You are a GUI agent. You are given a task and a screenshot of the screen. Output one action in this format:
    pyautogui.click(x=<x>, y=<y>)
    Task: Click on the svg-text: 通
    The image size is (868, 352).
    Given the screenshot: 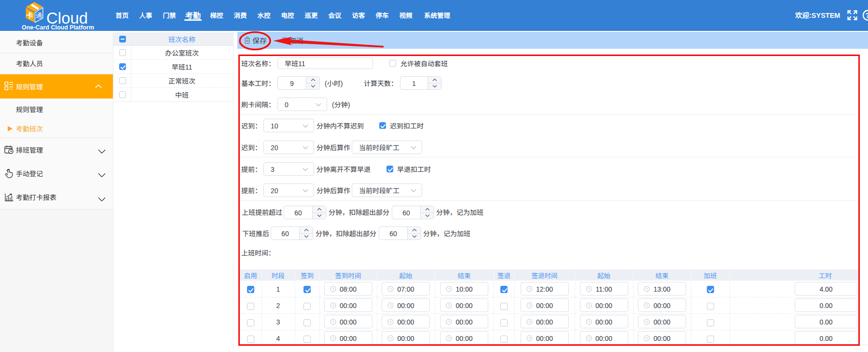 What is the action you would take?
    pyautogui.click(x=39, y=15)
    